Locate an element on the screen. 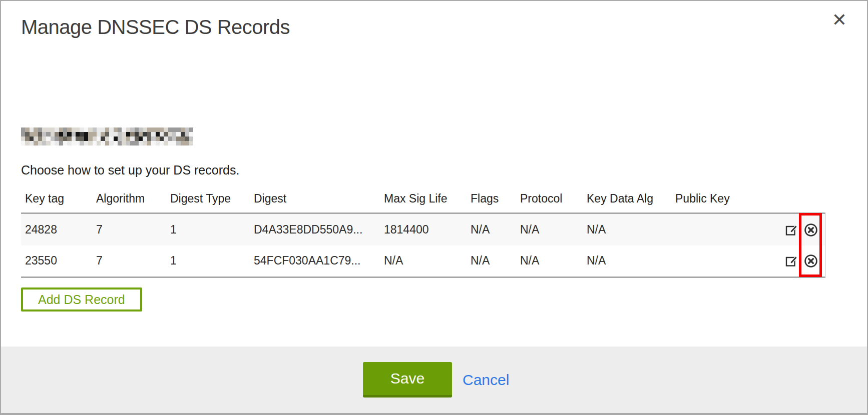  cell-key-tag: 23550 is located at coordinates (57, 262).